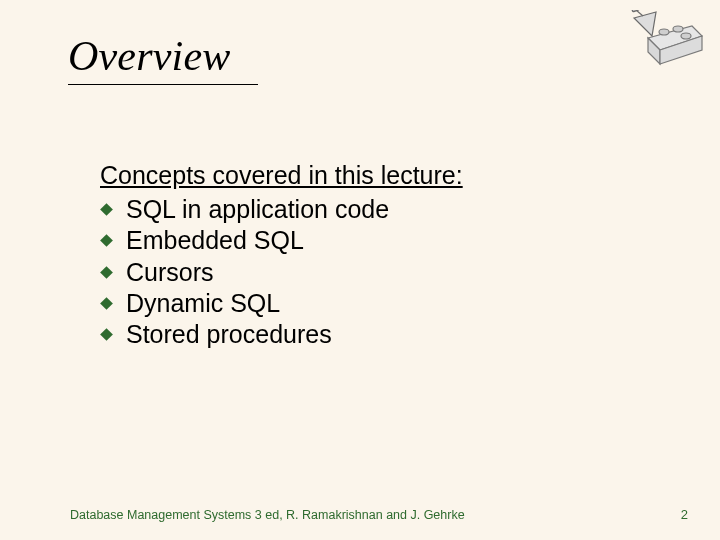  I want to click on lead-text: Concepts covered in this lecture:, so click(370, 175).